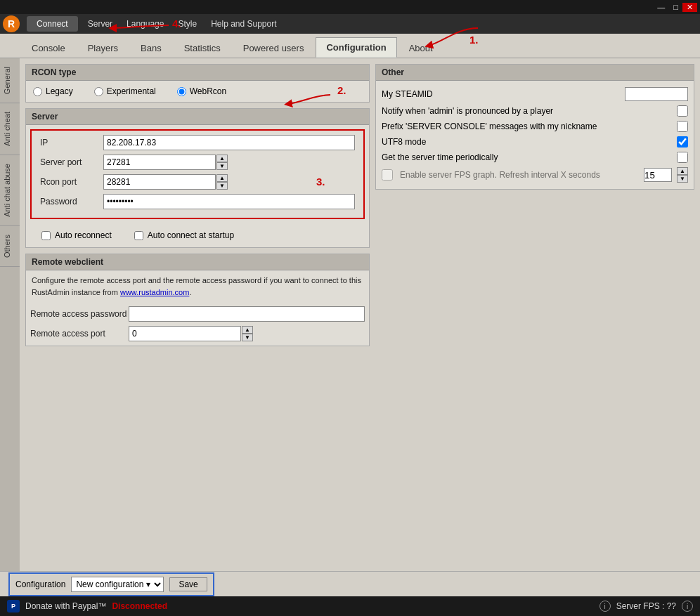 Image resolution: width=700 pixels, height=616 pixels. What do you see at coordinates (687, 606) in the screenshot?
I see `info-icon-right: i` at bounding box center [687, 606].